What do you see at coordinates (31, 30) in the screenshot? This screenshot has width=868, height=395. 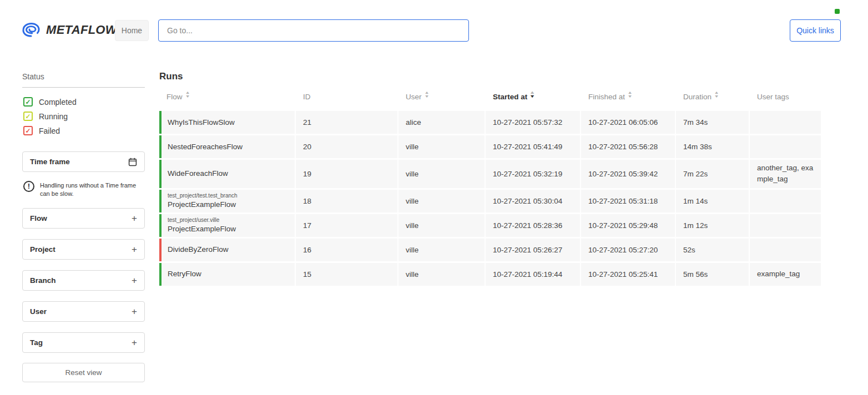 I see `metaflow-logo-icon` at bounding box center [31, 30].